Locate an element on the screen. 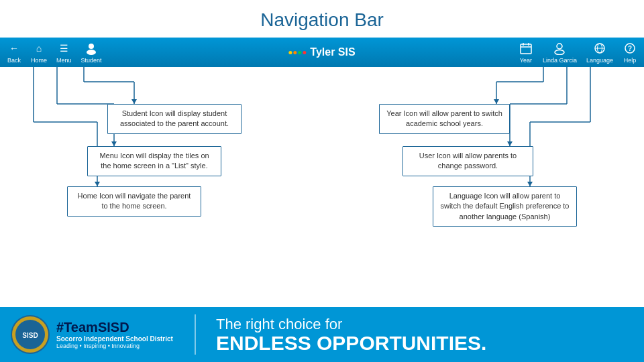 The image size is (644, 362). footer-divider is located at coordinates (195, 335).